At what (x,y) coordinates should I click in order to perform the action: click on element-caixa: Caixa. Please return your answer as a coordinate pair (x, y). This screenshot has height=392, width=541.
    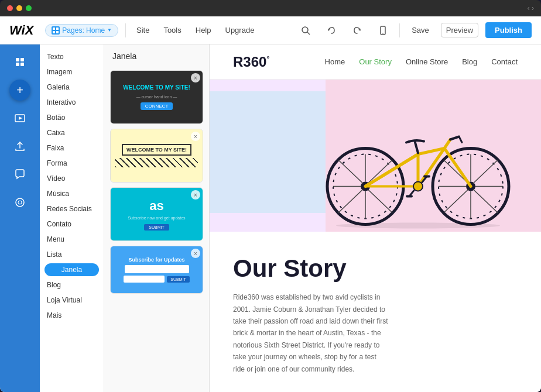
    Looking at the image, I should click on (71, 133).